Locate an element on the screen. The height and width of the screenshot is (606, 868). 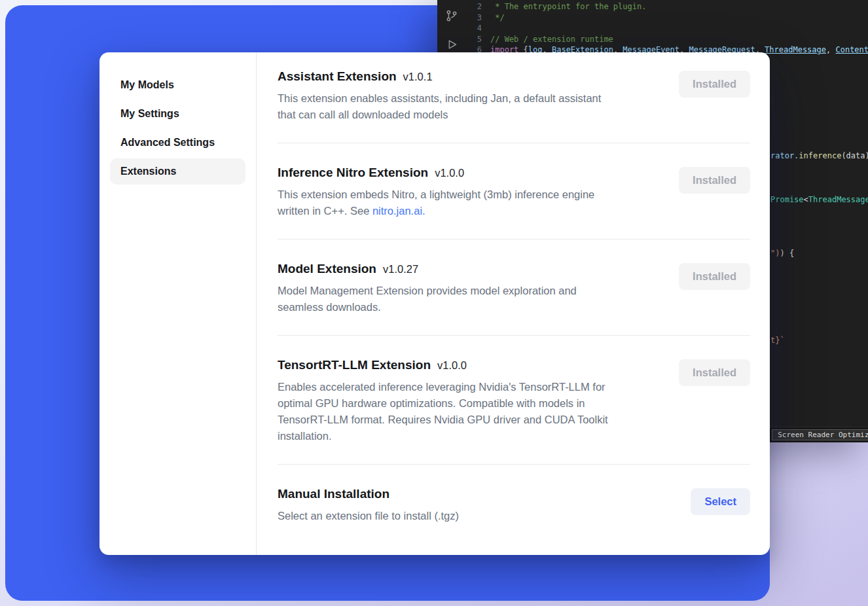
manual-installation-row: Manual Installation Select an extension … is located at coordinates (514, 505).